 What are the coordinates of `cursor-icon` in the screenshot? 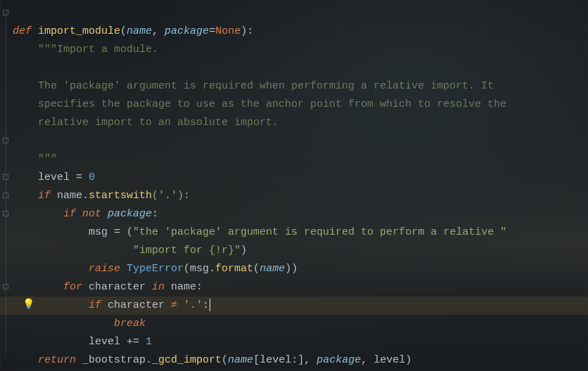 It's located at (210, 305).